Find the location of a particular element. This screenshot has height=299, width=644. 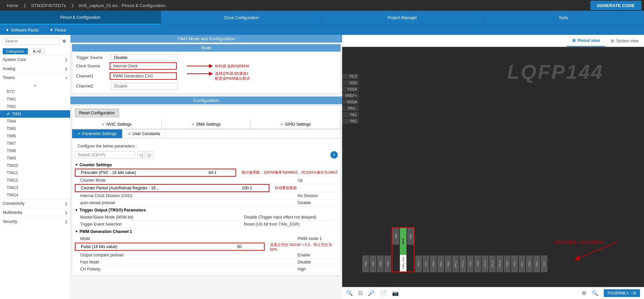

trigger-source-value: Disable is located at coordinates (145, 58).